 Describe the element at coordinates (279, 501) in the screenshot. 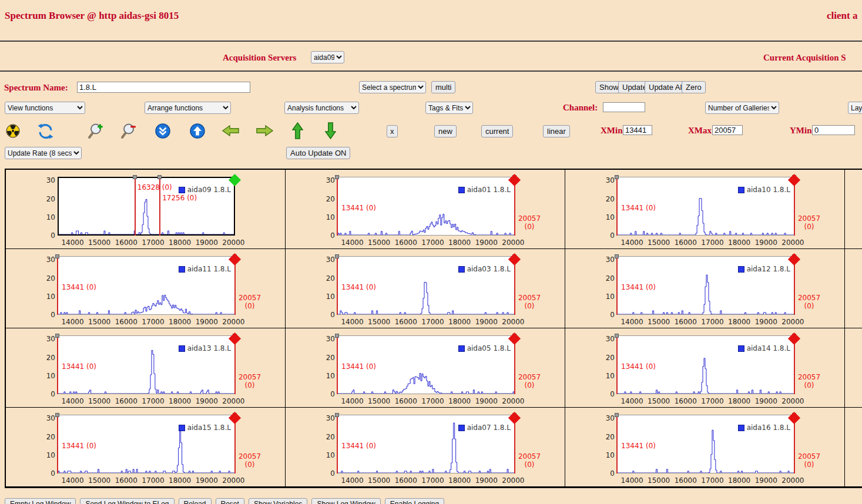

I see `show-variables-button: Show Variables` at that location.